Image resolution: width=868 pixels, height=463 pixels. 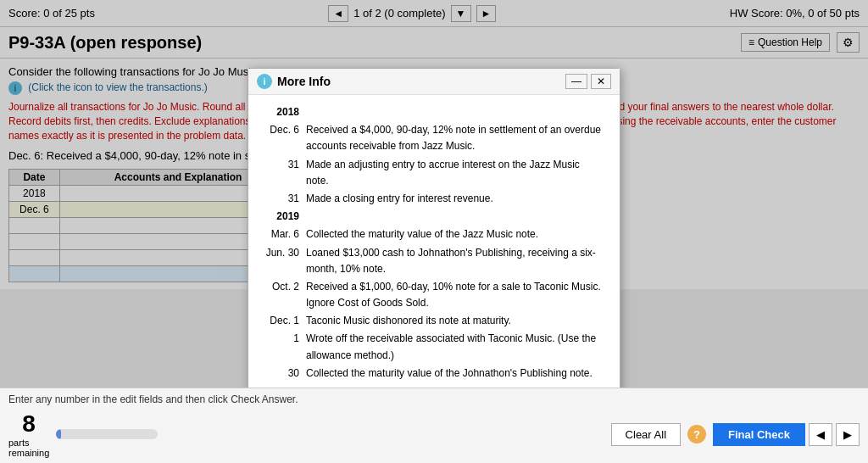 What do you see at coordinates (601, 81) in the screenshot?
I see `modal-close-button: ✕` at bounding box center [601, 81].